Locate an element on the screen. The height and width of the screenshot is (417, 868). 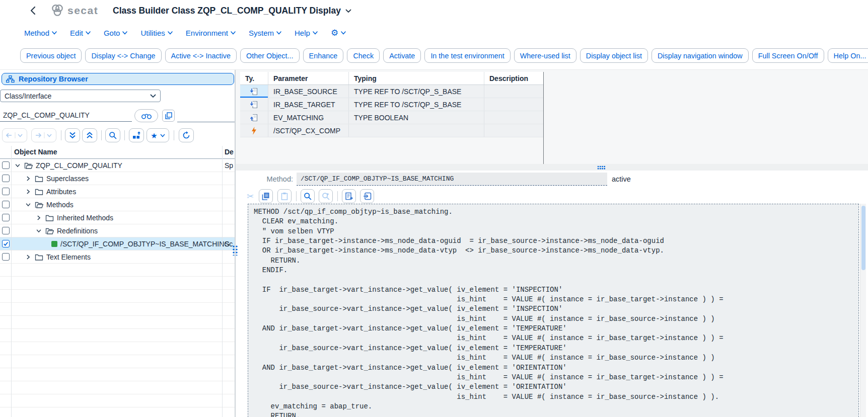
copy-name-button is located at coordinates (168, 116).